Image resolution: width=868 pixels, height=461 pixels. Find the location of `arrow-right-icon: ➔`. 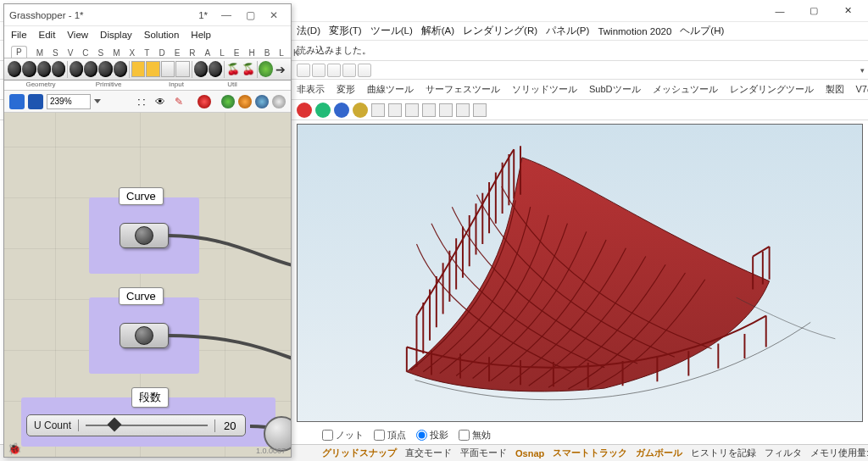

arrow-right-icon: ➔ is located at coordinates (281, 69).